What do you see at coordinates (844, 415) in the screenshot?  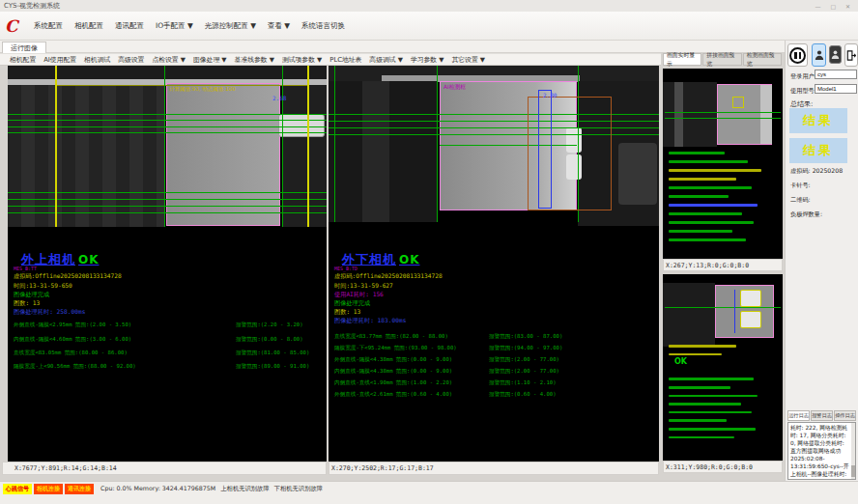 I see `log-tab-operate: 操作日志` at bounding box center [844, 415].